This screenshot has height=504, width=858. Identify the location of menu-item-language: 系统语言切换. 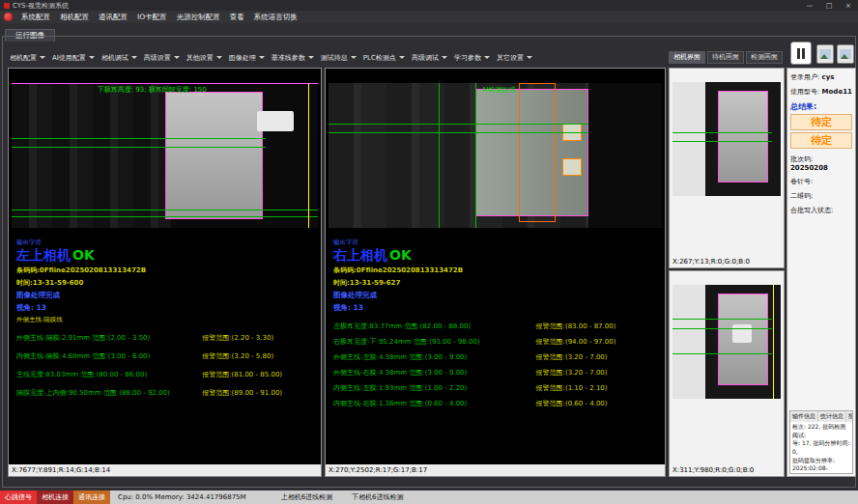
(276, 17).